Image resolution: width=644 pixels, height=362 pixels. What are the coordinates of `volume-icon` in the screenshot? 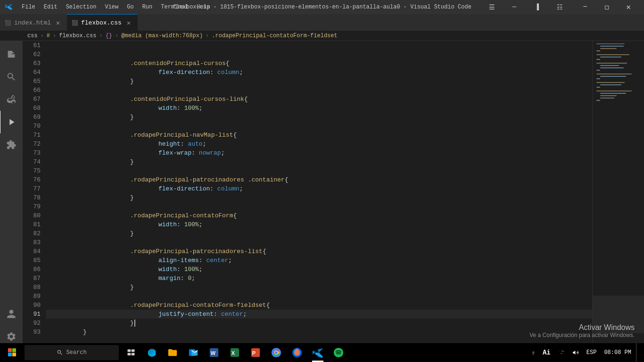 It's located at (576, 353).